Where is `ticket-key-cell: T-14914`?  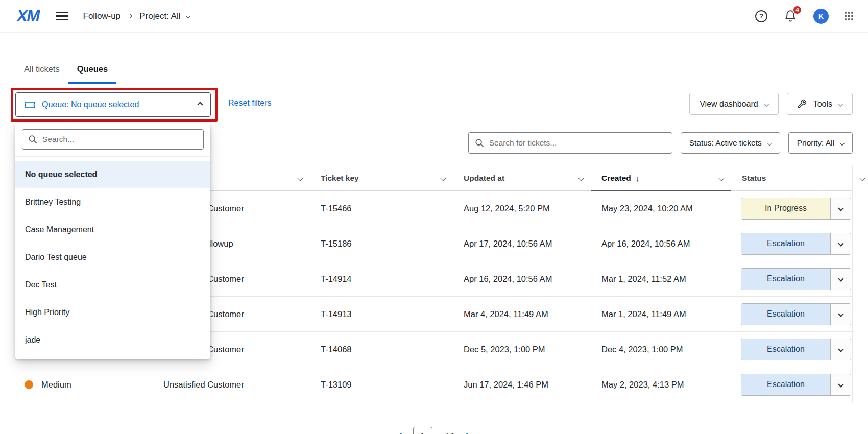
ticket-key-cell: T-14914 is located at coordinates (388, 279).